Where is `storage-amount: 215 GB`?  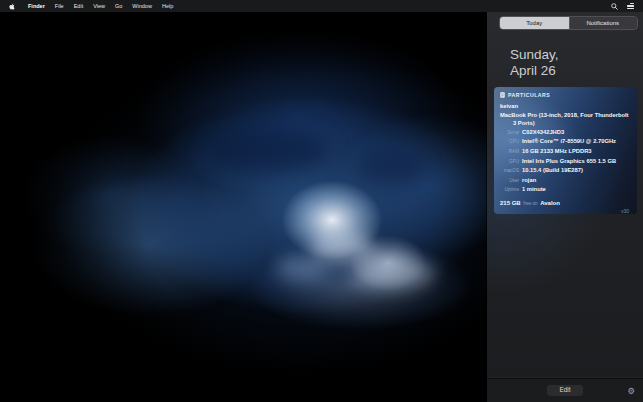 storage-amount: 215 GB is located at coordinates (510, 203).